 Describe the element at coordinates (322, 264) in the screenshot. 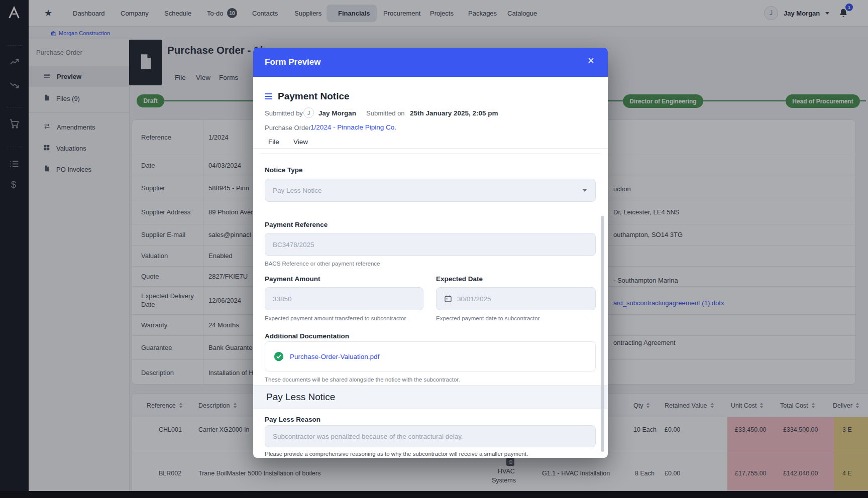

I see `payment-reference-helper: BACS Reference or other payment referenc…` at that location.